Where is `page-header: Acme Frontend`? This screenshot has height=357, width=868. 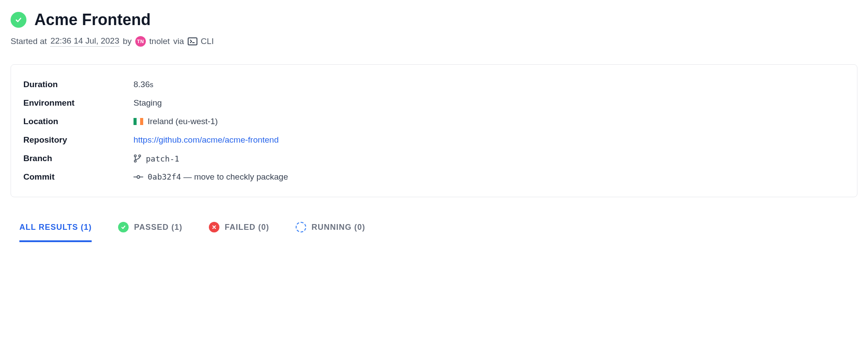
page-header: Acme Frontend is located at coordinates (434, 20).